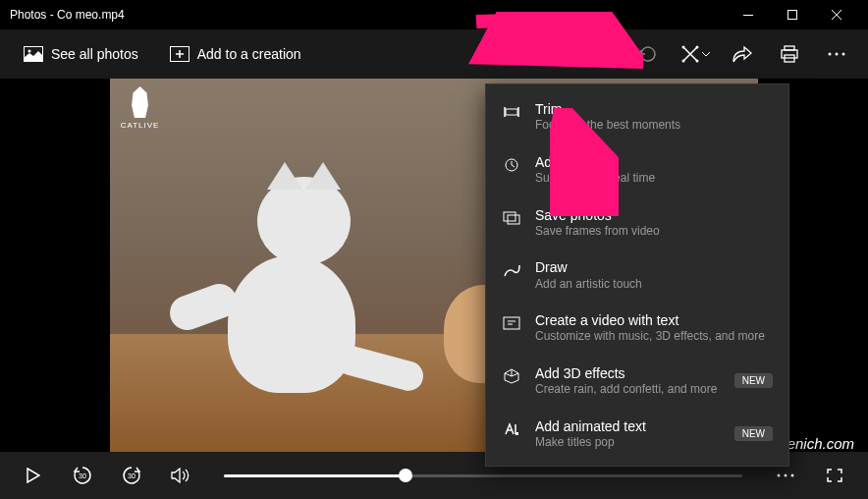 Image resolution: width=868 pixels, height=499 pixels. Describe the element at coordinates (82, 475) in the screenshot. I see `skip-back-button: 30` at that location.